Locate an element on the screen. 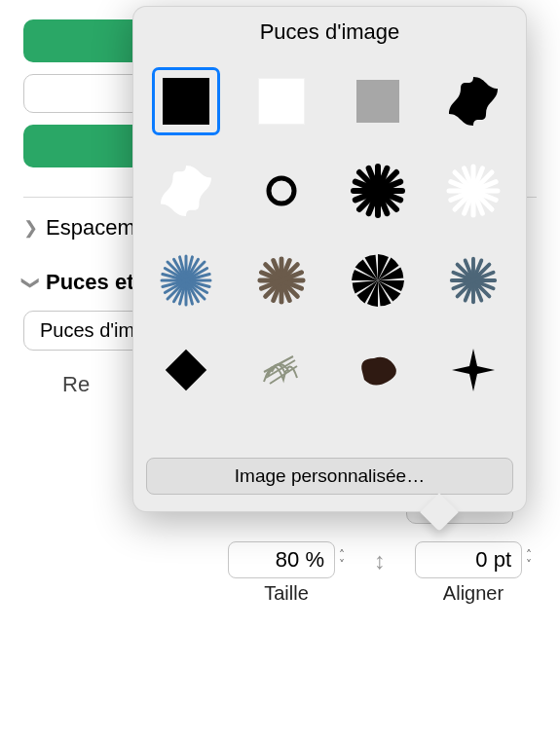 The height and width of the screenshot is (741, 560). custom-image-button: Image personnalisée… is located at coordinates (329, 476).